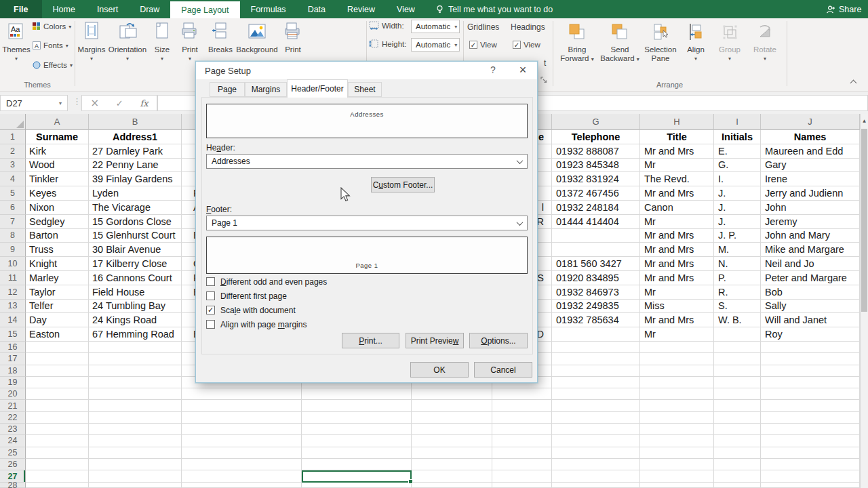 The image size is (868, 488). Describe the element at coordinates (435, 26) in the screenshot. I see `width-combo: Automatic ▾` at that location.